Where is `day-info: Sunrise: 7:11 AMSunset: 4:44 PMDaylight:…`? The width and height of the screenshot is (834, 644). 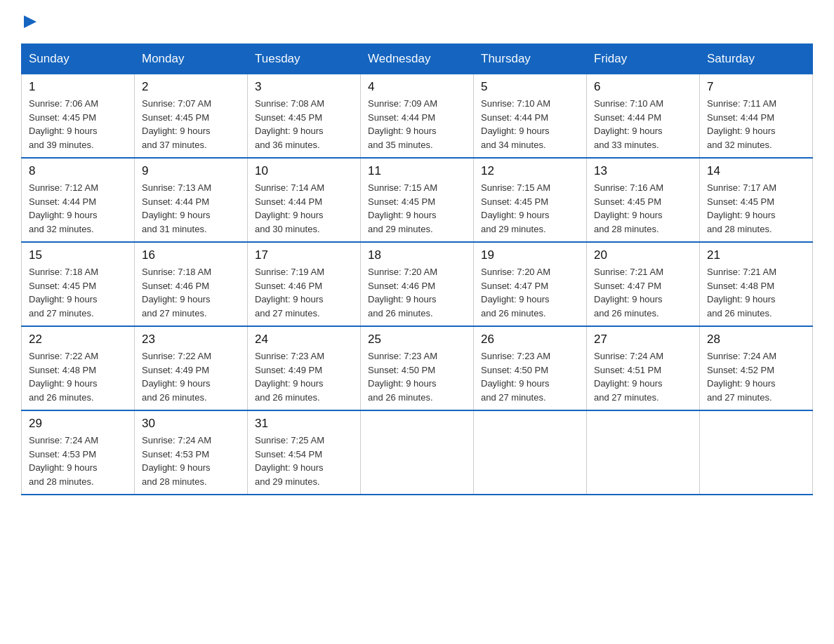
day-info: Sunrise: 7:11 AMSunset: 4:44 PMDaylight:… is located at coordinates (741, 124).